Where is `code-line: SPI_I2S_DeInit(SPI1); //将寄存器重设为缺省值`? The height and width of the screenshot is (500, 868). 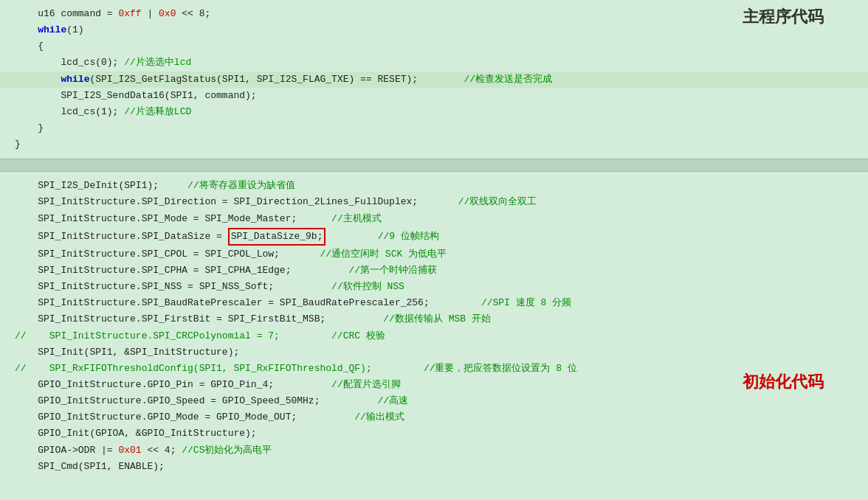
code-line: SPI_I2S_DeInit(SPI1); //将寄存器重设为缺省值 is located at coordinates (434, 186).